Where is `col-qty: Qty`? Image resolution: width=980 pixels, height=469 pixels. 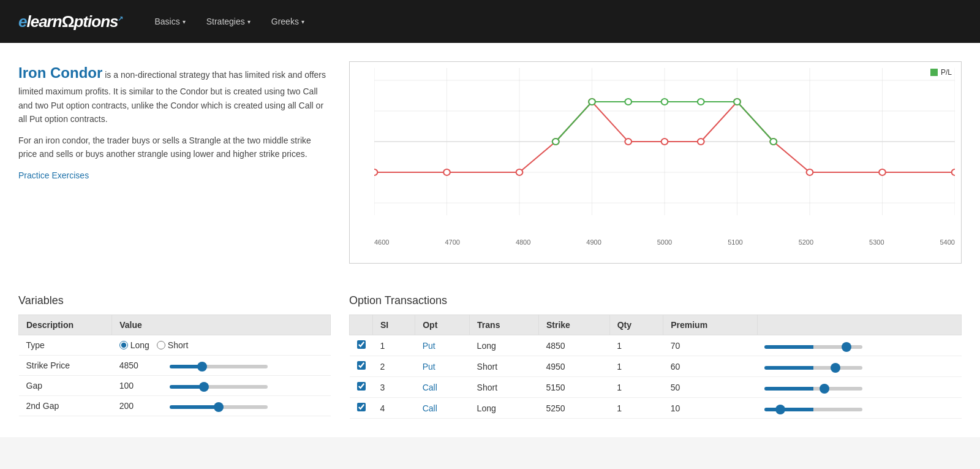
col-qty: Qty is located at coordinates (636, 325).